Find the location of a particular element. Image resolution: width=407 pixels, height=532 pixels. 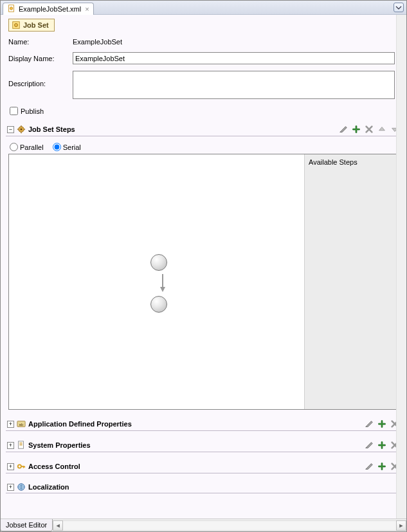

editor-tab-label: ExampleJobSet.xml is located at coordinates (50, 9).